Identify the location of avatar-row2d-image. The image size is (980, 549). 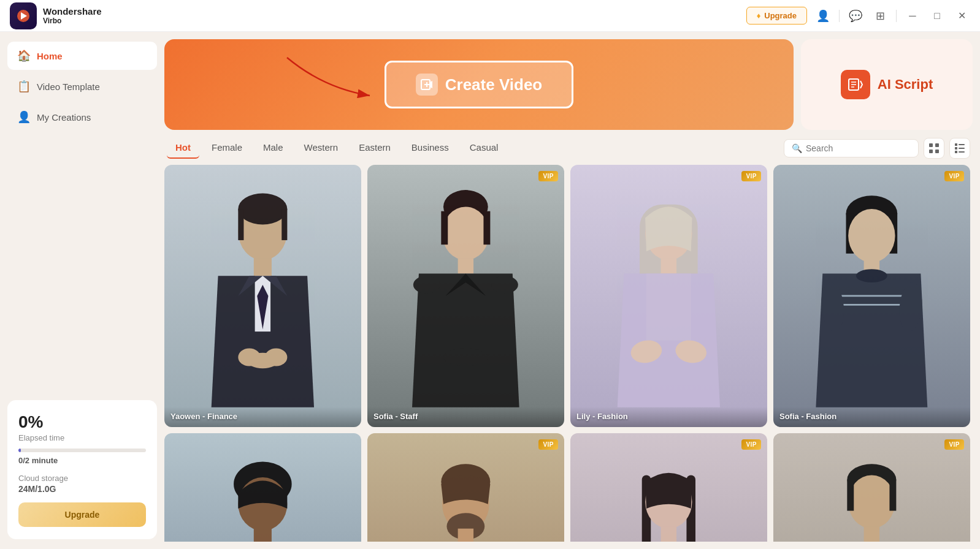
(872, 488).